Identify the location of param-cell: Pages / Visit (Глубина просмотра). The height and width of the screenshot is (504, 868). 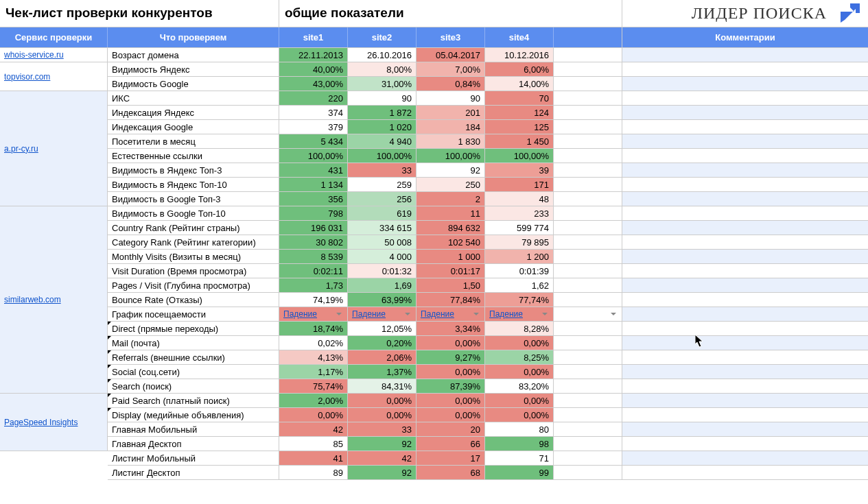
(193, 285).